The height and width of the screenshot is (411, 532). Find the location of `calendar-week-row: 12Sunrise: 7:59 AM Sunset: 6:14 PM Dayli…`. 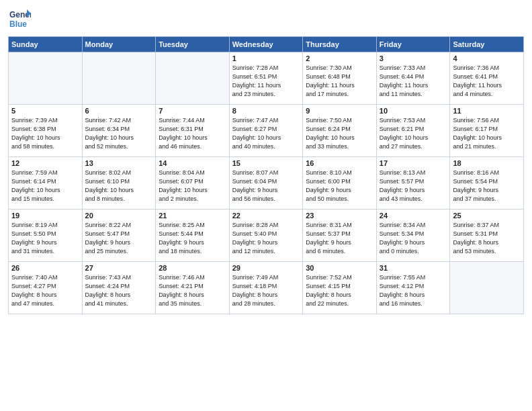

calendar-week-row: 12Sunrise: 7:59 AM Sunset: 6:14 PM Dayli… is located at coordinates (266, 183).